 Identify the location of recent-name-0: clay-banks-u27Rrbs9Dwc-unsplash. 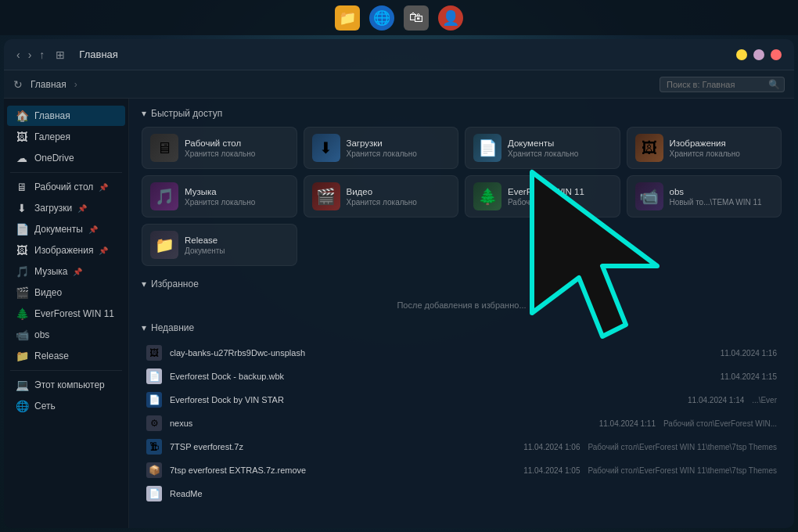
(441, 353).